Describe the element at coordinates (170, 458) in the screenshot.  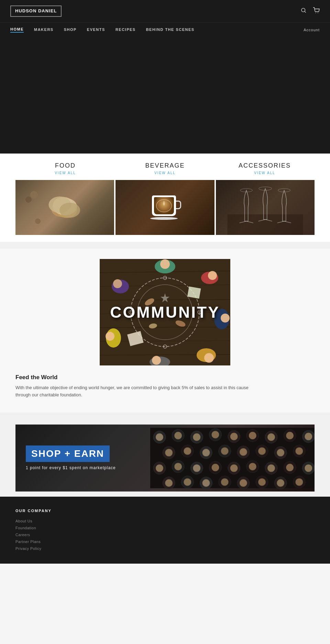
I see `shop-earn-content: SHOP + EARN 1 point for every $1 spent o…` at that location.